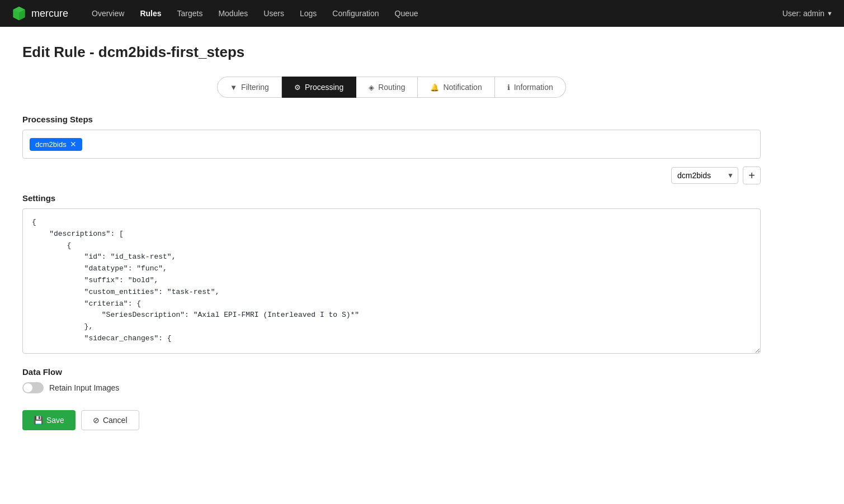 This screenshot has height=504, width=844. I want to click on module-dropdown: dcm2bids, so click(705, 175).